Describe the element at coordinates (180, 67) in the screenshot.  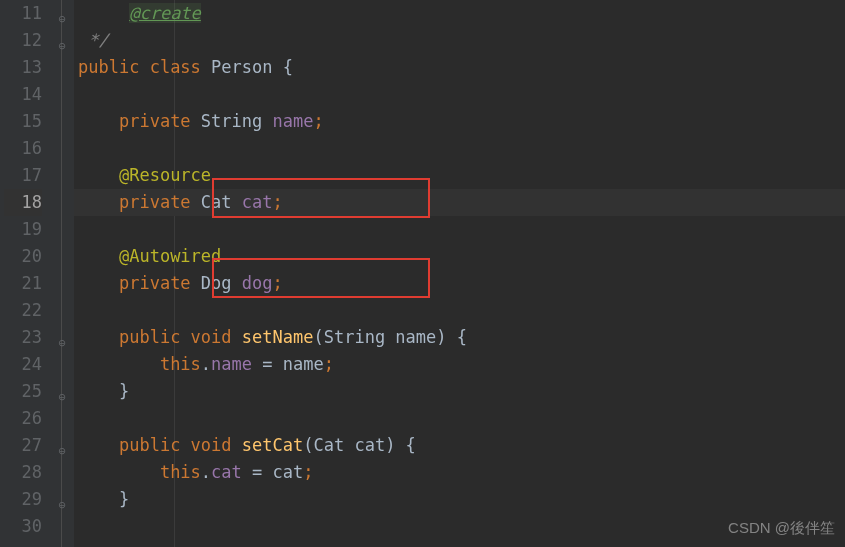
I see `code-token: class` at that location.